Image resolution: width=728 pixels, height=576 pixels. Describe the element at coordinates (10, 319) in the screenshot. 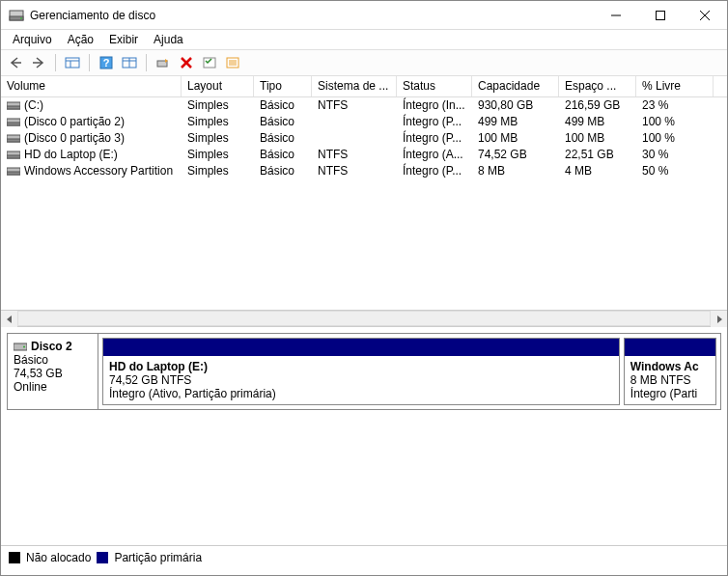

I see `scroll-left-icon` at that location.